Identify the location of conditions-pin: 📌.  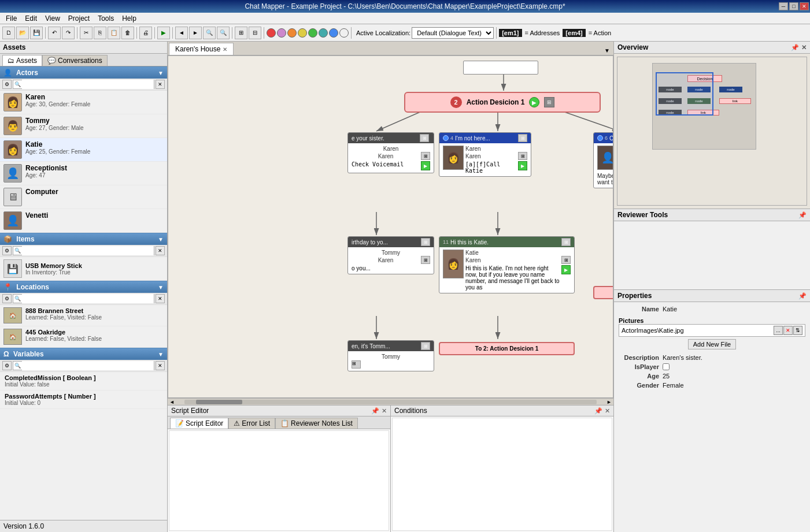
(598, 411).